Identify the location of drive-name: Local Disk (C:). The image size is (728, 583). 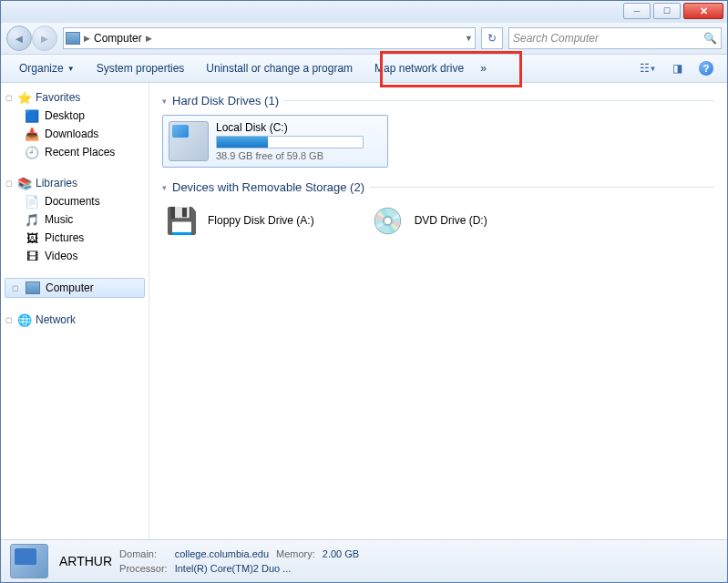
(290, 128).